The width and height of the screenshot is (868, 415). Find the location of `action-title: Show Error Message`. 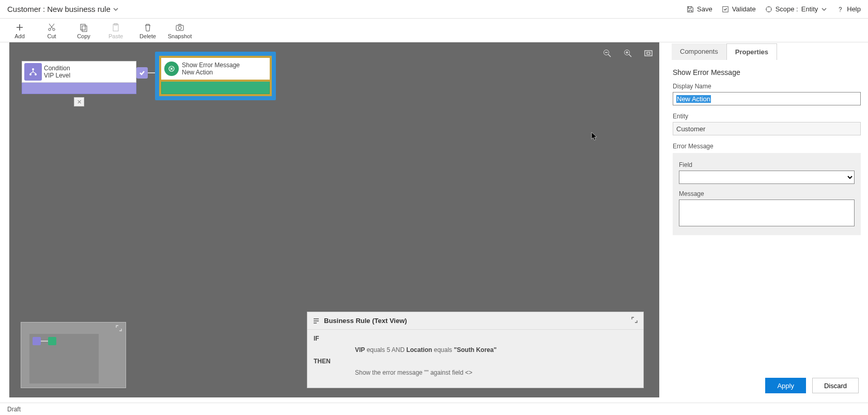

action-title: Show Error Message is located at coordinates (211, 65).